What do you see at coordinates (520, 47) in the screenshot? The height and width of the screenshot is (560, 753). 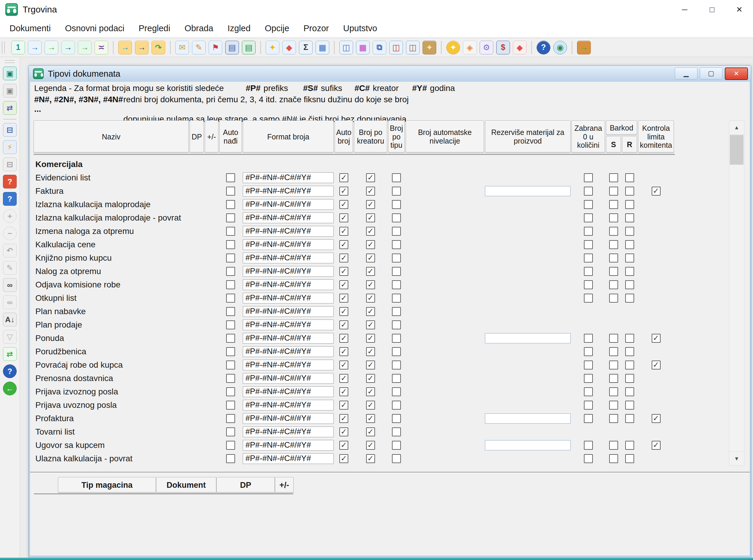 I see `ruby-icon: ◆` at bounding box center [520, 47].